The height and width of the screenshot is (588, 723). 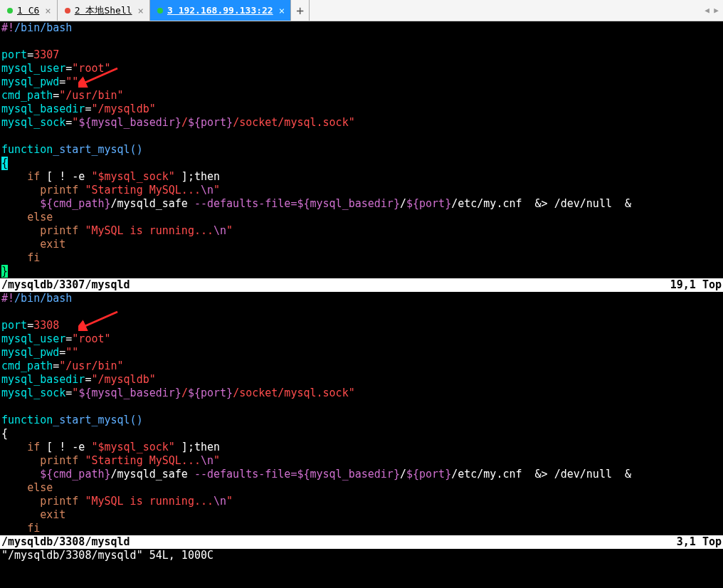 I want to click on vim-status-bar: /mysqldb/3307/mysqld 19,1 Top, so click(x=362, y=285).